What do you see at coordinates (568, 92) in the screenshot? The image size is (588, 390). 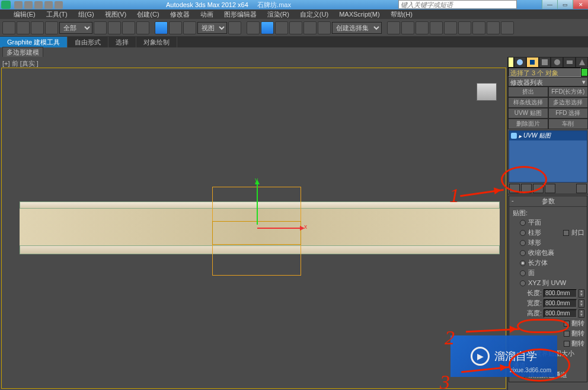 I see `mod-btn-ffd-box: FFD(长方体)` at bounding box center [568, 92].